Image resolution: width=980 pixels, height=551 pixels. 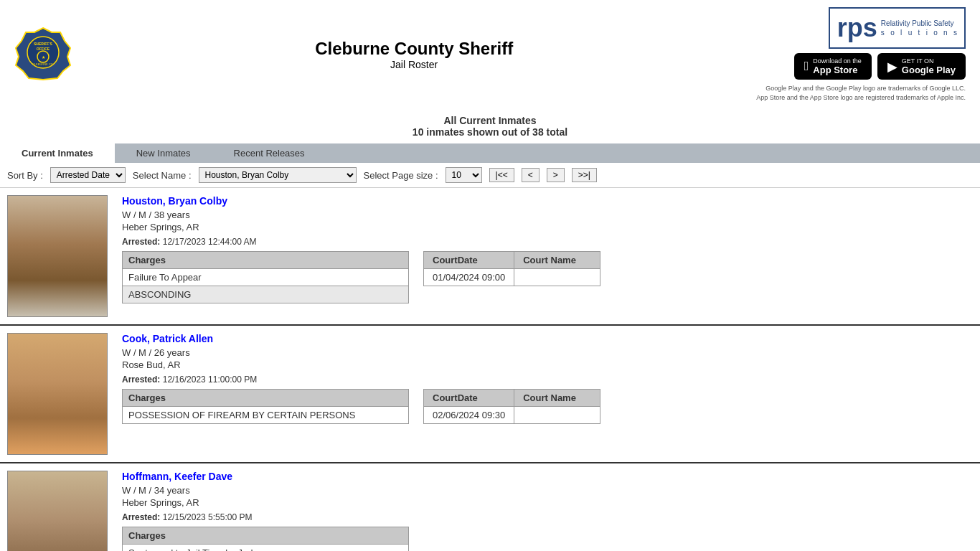 I want to click on inmate-demographics: W / M / 38 years, so click(x=547, y=215).